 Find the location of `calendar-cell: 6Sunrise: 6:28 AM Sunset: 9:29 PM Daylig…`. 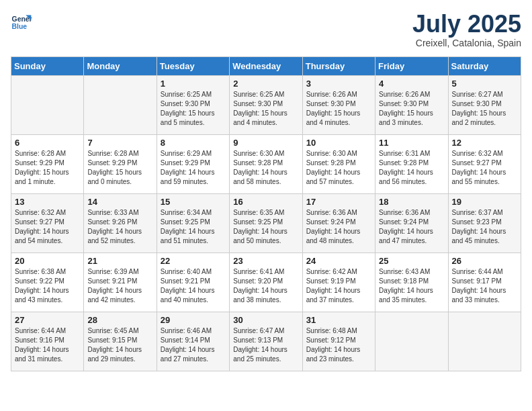

calendar-cell: 6Sunrise: 6:28 AM Sunset: 9:29 PM Daylig… is located at coordinates (48, 164).